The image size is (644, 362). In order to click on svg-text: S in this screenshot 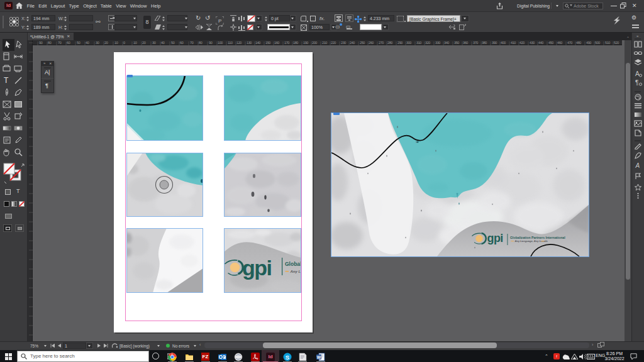, I will do `click(287, 357)`.